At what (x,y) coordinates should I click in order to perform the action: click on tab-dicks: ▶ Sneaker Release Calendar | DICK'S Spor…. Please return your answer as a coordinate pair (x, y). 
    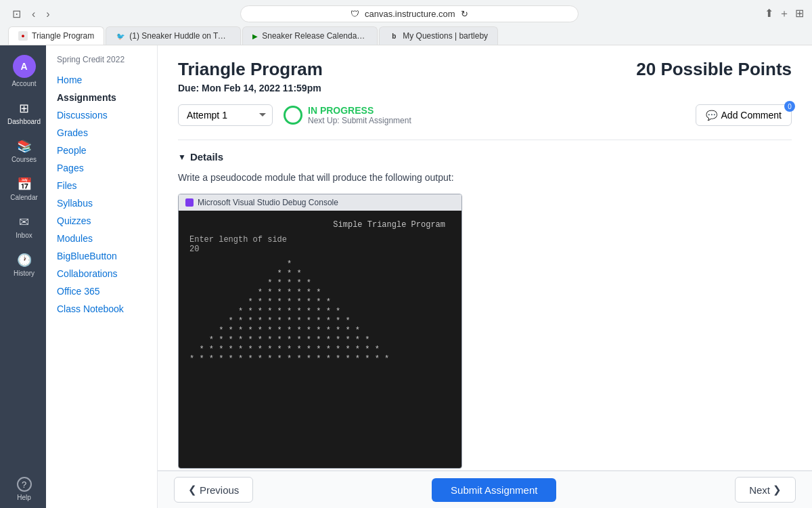
    Looking at the image, I should click on (310, 35).